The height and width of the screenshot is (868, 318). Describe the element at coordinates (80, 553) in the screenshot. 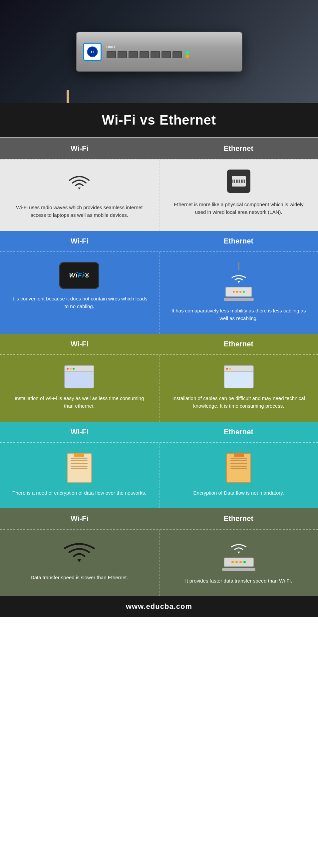

I see `wifi-large-icon` at that location.